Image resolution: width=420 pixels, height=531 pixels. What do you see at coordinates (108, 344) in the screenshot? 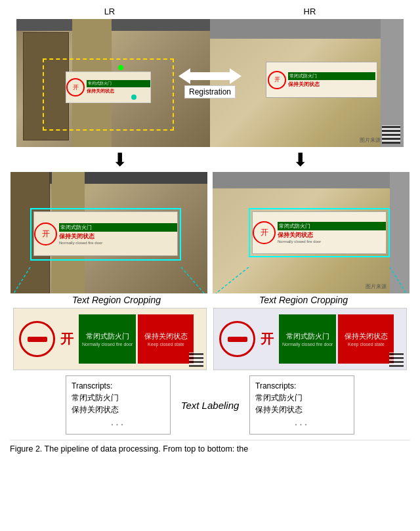
I see `lr-green-sub: Normally closed fire door` at bounding box center [108, 344].